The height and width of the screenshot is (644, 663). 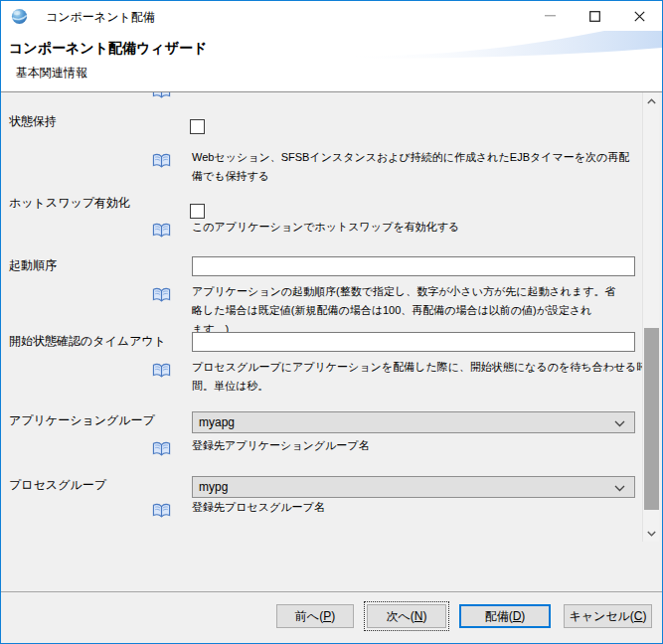 What do you see at coordinates (414, 422) in the screenshot?
I see `application-group-select: myapg` at bounding box center [414, 422].